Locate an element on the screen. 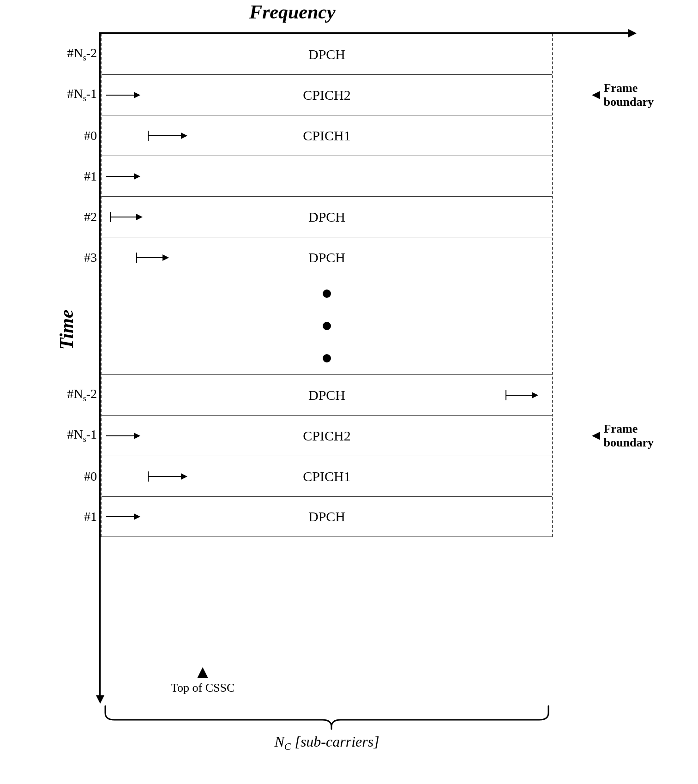  nc-label: NC [sub-carriers] is located at coordinates (327, 743).